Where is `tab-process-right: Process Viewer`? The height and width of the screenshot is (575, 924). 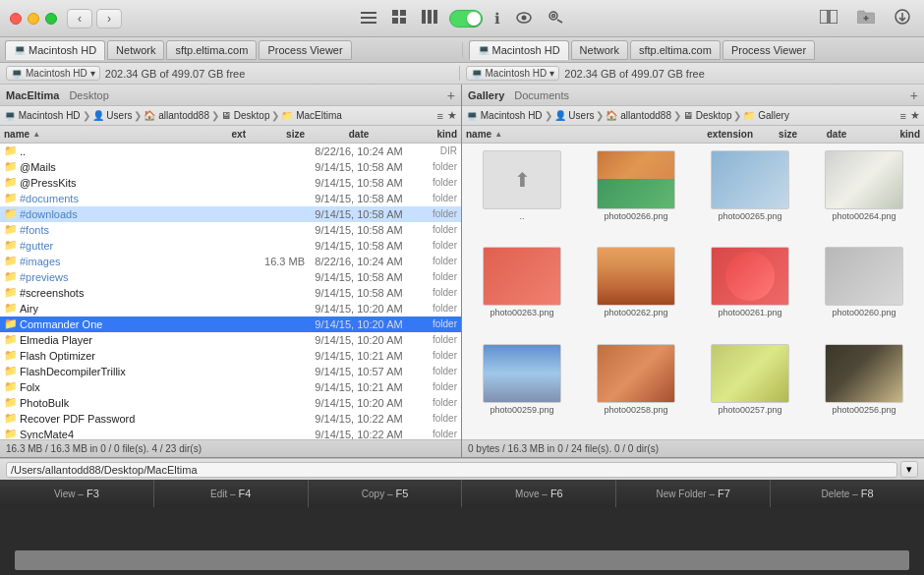 tab-process-right: Process Viewer is located at coordinates (769, 50).